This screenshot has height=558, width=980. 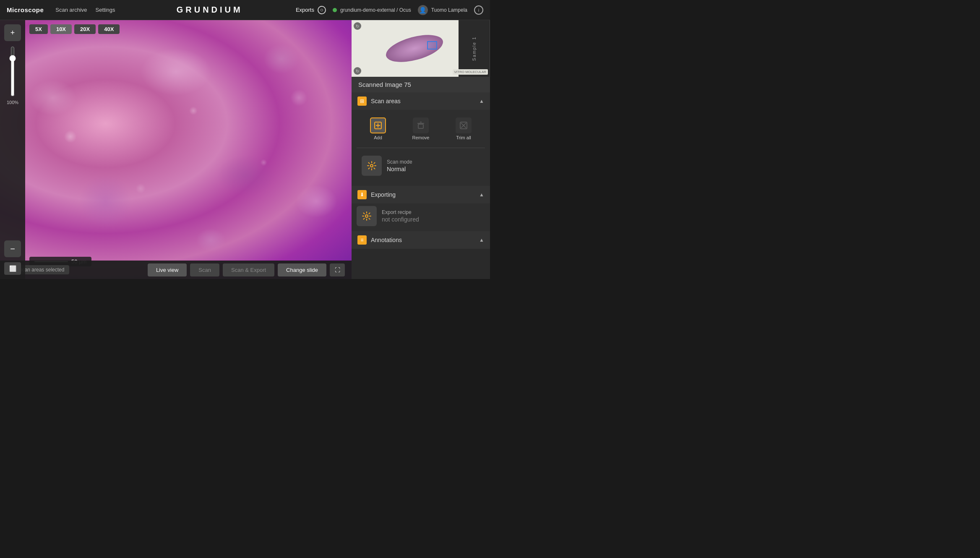 What do you see at coordinates (378, 129) in the screenshot?
I see `add-scan-area-button: Add` at bounding box center [378, 129].